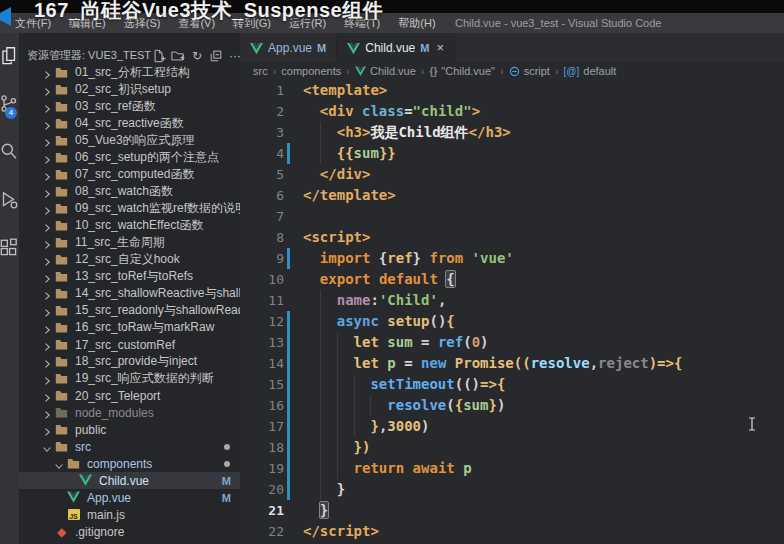 The image size is (784, 544). Describe the element at coordinates (512, 258) in the screenshot. I see `code-line: 9 import {ref} from 'vue'` at that location.